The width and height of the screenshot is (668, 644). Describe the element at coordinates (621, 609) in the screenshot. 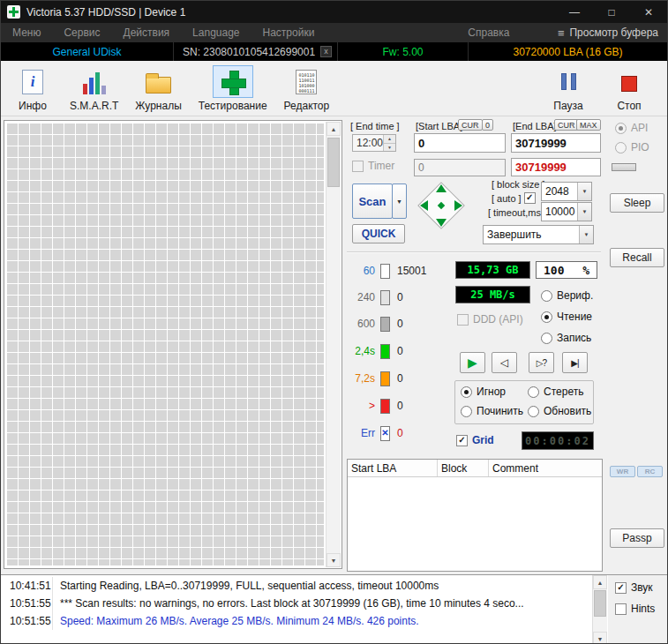

I see `hints-checkbox-box` at that location.